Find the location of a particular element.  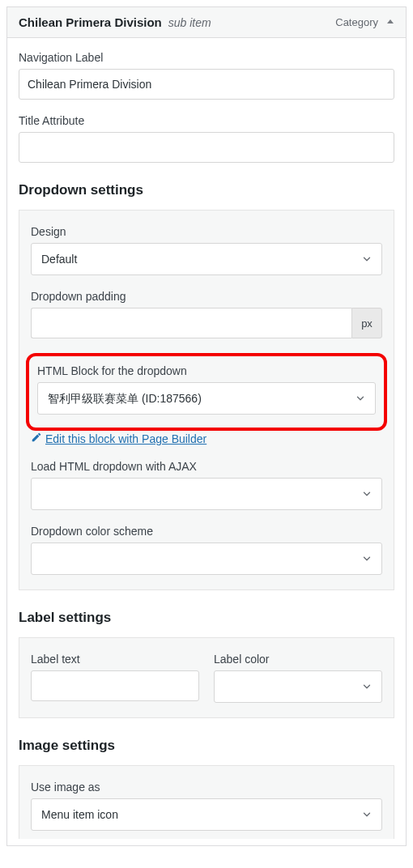

px-unit-label: px is located at coordinates (367, 323).